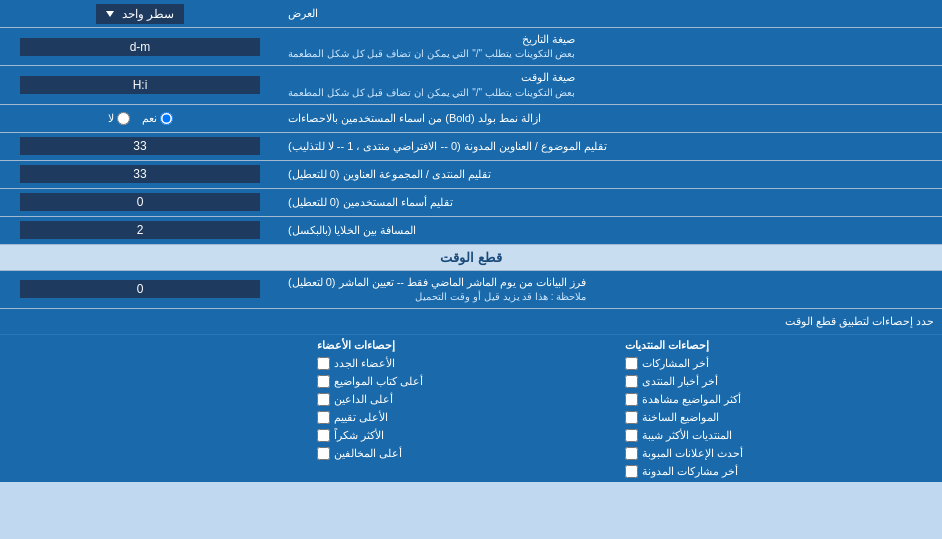 The width and height of the screenshot is (942, 539). I want to click on bold-yes-text: نعم, so click(150, 118).